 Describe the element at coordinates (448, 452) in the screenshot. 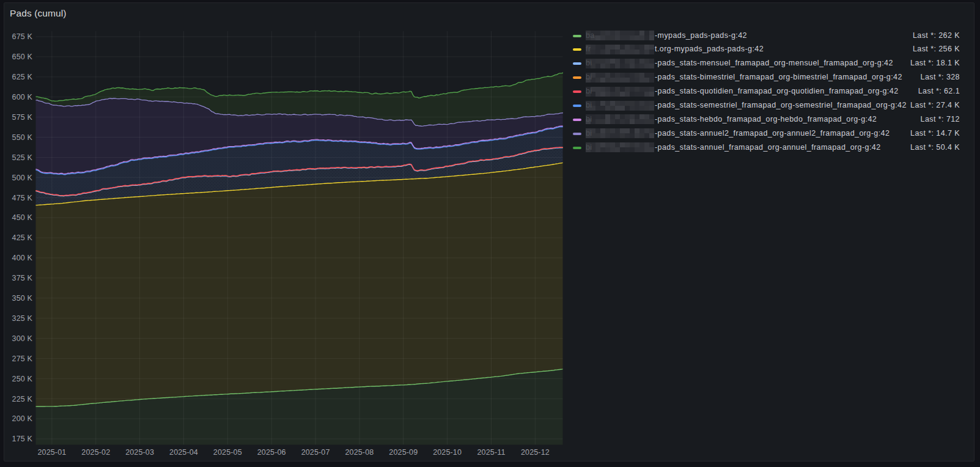

I see `svg-text: 2025-10` at that location.